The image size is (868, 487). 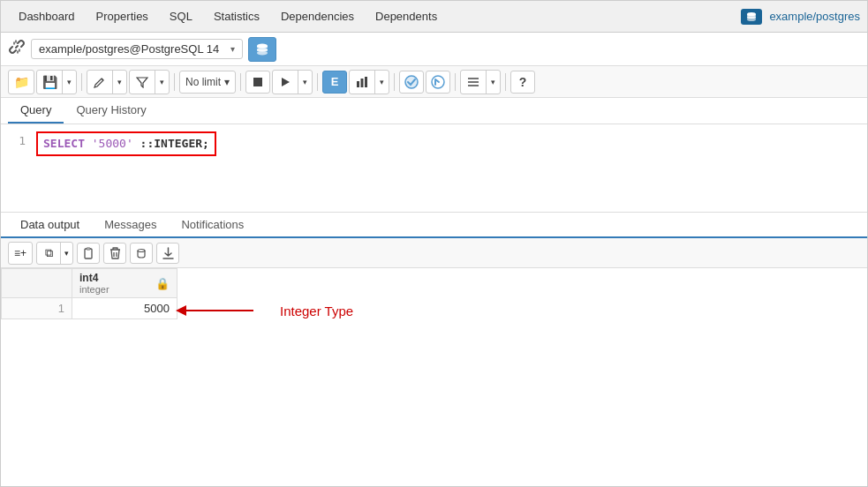 I want to click on db-refresh-icon, so click(x=141, y=253).